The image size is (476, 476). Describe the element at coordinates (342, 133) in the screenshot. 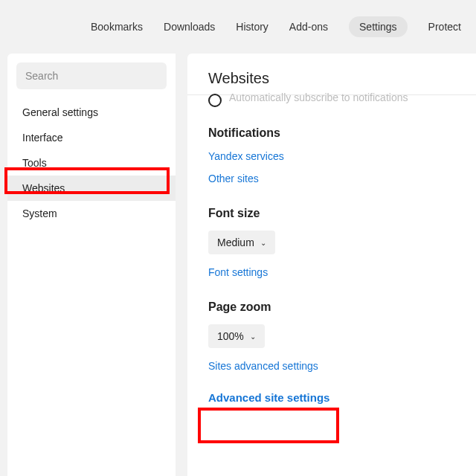

I see `notifications-heading: Notifications` at that location.